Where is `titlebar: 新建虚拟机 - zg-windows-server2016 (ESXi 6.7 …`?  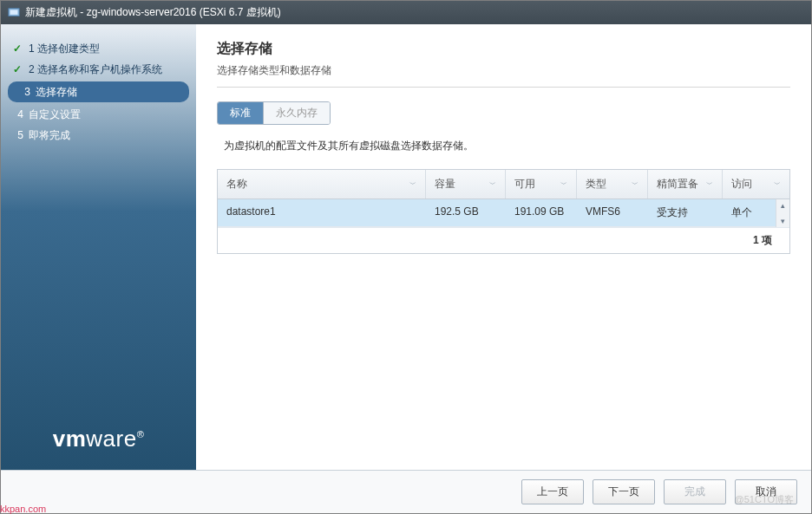 titlebar: 新建虚拟机 - zg-windows-server2016 (ESXi 6.7 … is located at coordinates (406, 12).